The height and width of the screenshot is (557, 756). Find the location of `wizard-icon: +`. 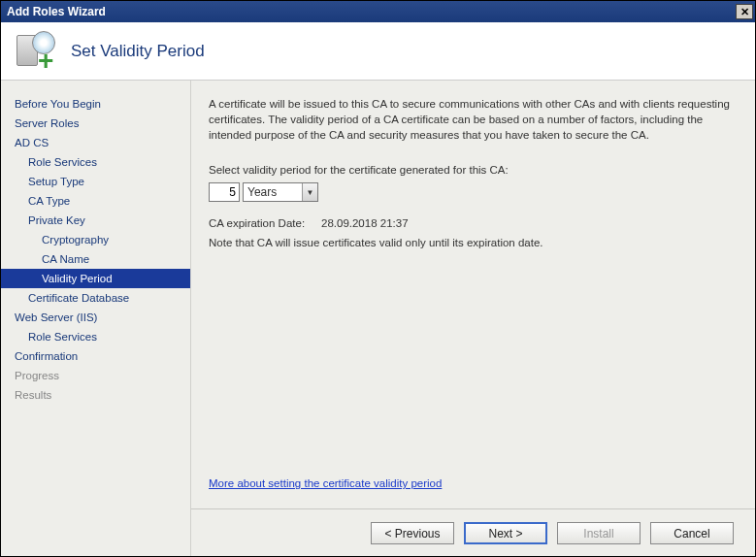

wizard-icon: + is located at coordinates (35, 51).